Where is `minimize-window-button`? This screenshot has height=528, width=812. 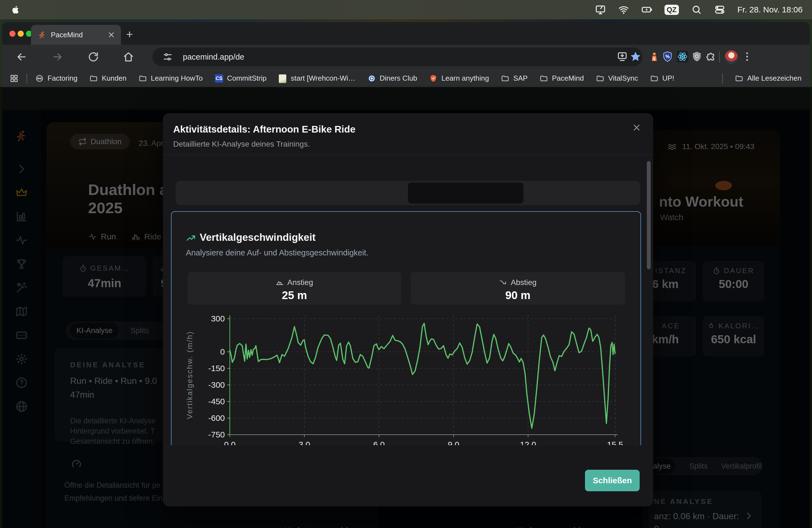 minimize-window-button is located at coordinates (21, 34).